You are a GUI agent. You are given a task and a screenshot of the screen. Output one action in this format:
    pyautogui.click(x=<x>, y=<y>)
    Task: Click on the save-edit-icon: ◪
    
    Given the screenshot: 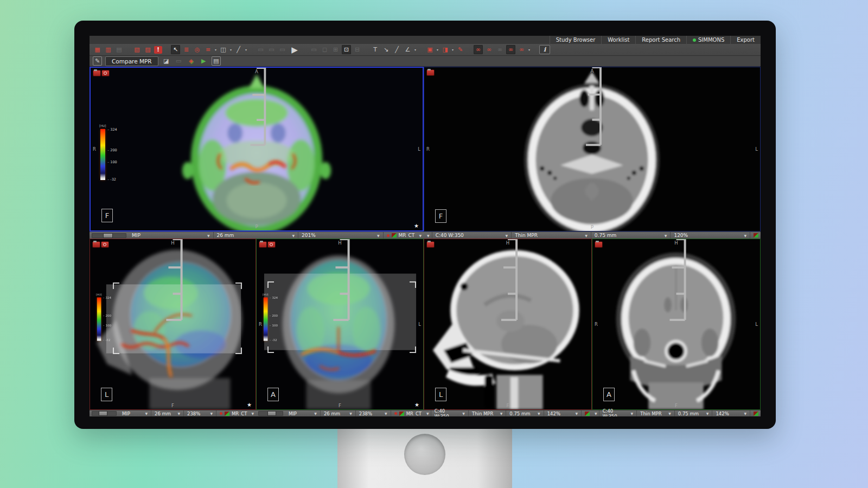 What is the action you would take?
    pyautogui.click(x=166, y=61)
    